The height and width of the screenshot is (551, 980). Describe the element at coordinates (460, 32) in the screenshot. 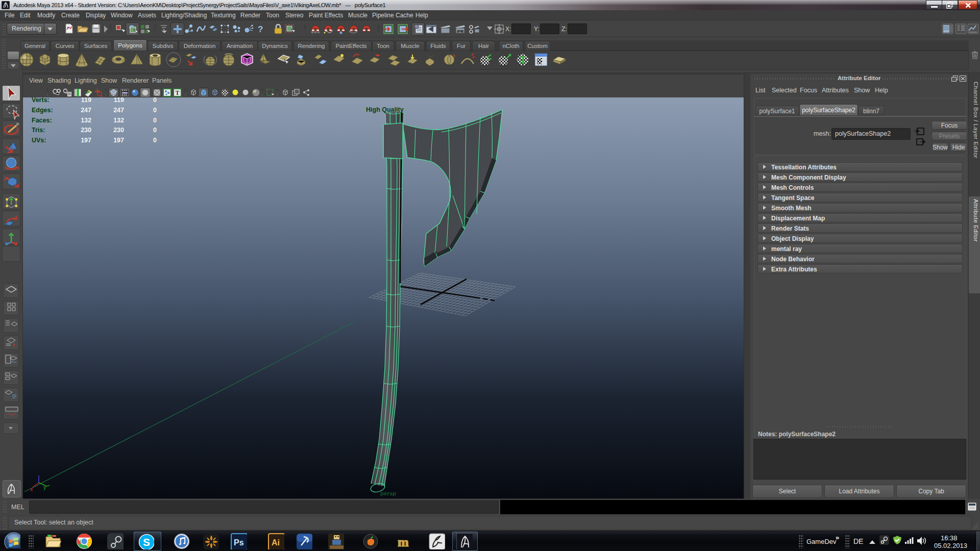

I see `svg-text: IPR` at that location.